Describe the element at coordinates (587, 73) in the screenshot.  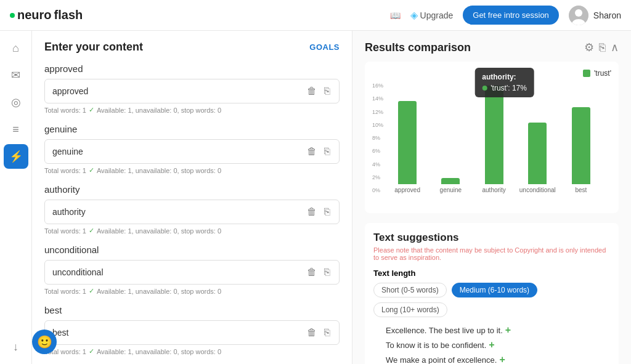
I see `legend-color-dot` at that location.